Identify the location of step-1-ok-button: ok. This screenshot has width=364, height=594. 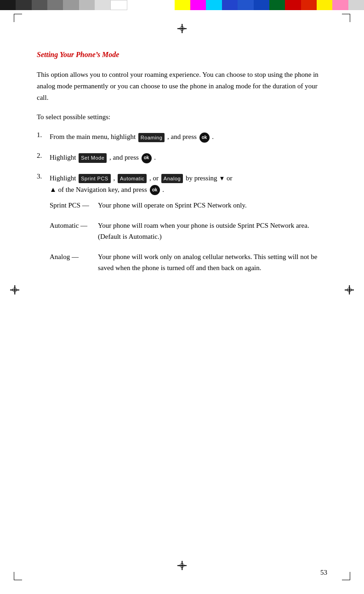
(205, 138).